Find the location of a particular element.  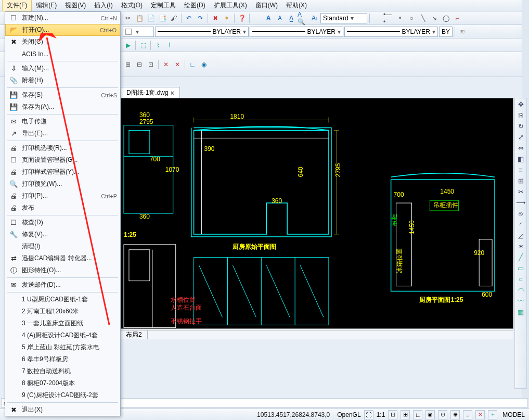

file-menu-item-9: 💾保存为(A)... is located at coordinates (62, 107).